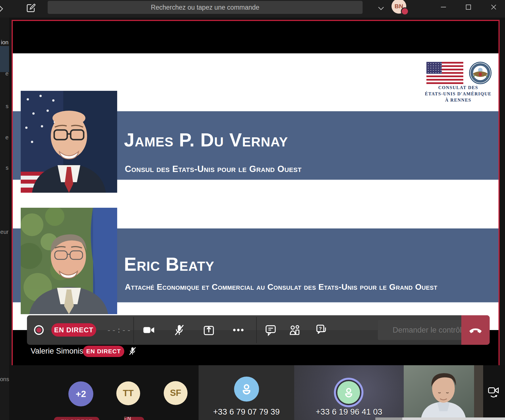 The image size is (505, 420). Describe the element at coordinates (104, 351) in the screenshot. I see `presenter-live-badge: EN DIRECT` at that location.